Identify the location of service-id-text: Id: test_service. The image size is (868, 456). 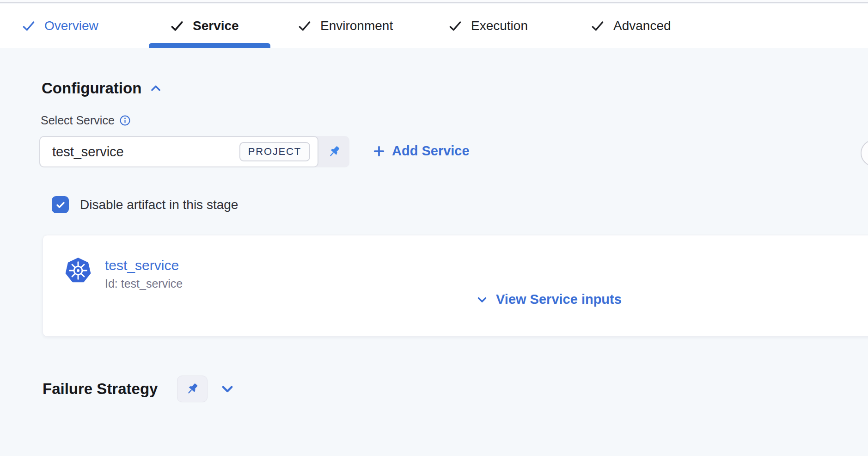
(144, 284).